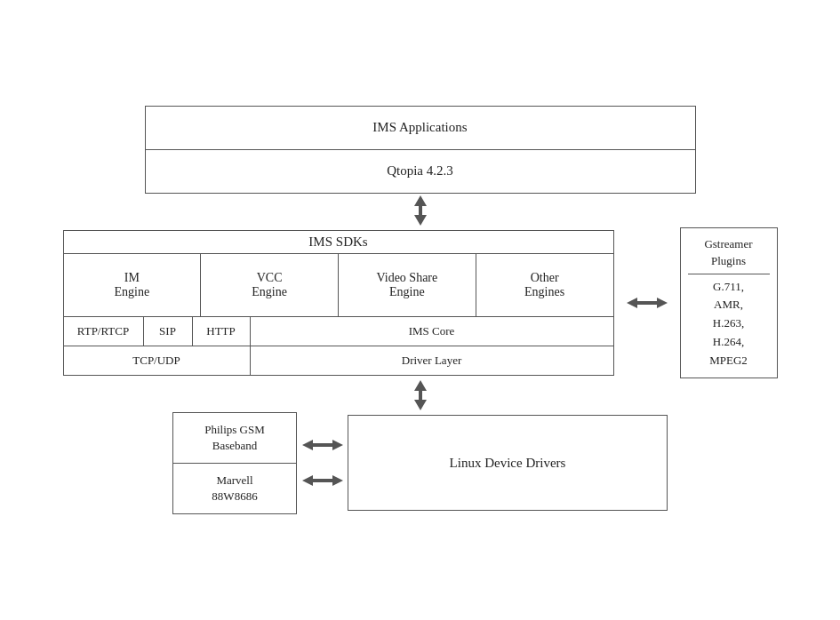 The image size is (840, 620). What do you see at coordinates (508, 464) in the screenshot?
I see `linux-label: Linux Device Drivers` at bounding box center [508, 464].